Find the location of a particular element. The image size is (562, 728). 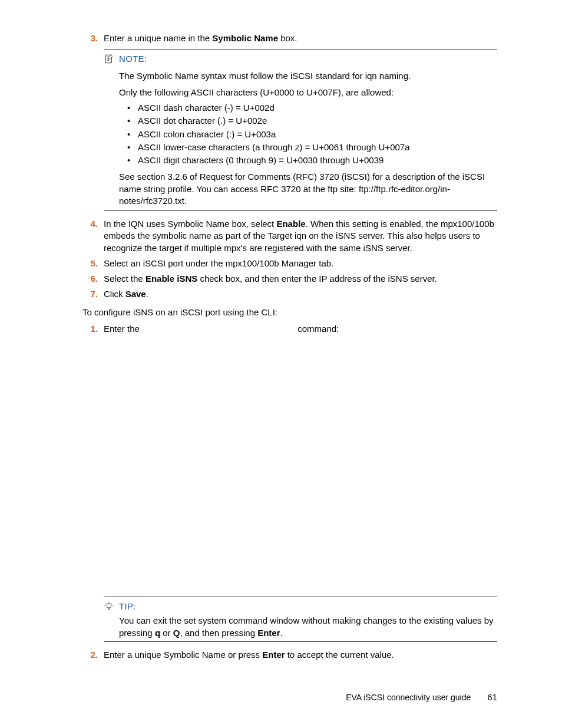

note-label: NOTE: is located at coordinates (133, 59).